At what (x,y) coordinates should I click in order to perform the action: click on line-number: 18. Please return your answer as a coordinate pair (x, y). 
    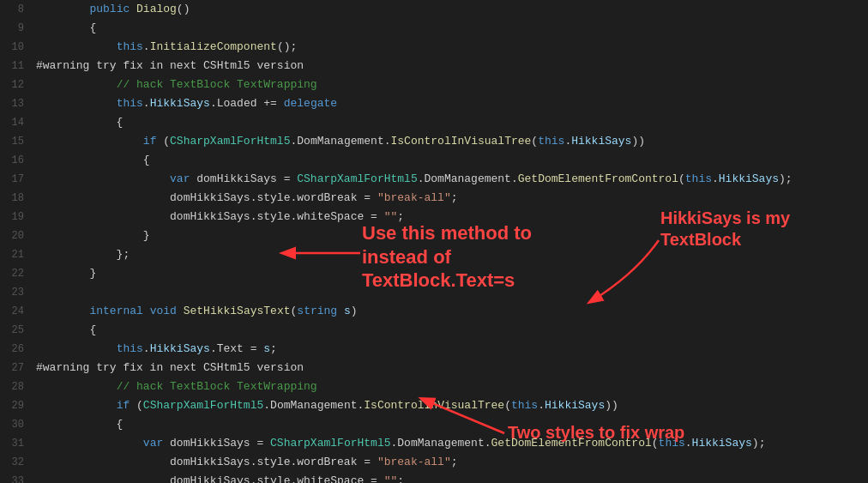
    Looking at the image, I should click on (18, 198).